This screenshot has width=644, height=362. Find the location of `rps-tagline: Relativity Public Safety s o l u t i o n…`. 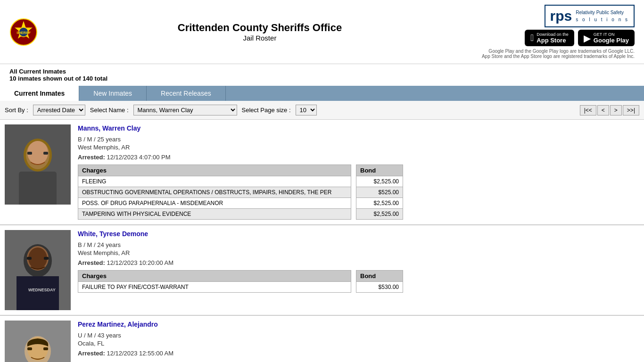

rps-tagline: Relativity Public Safety s o l u t i o n… is located at coordinates (603, 16).